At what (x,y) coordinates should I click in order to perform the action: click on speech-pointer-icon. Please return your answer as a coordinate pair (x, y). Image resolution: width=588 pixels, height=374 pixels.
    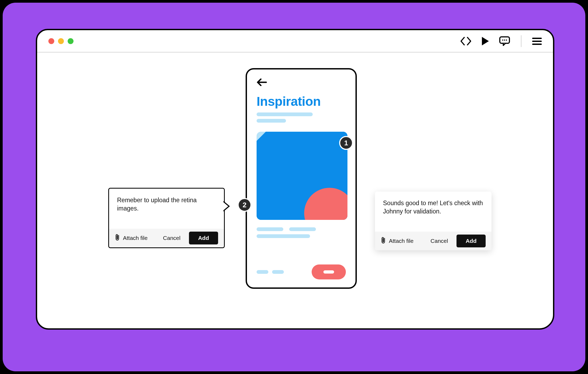
    Looking at the image, I should click on (227, 206).